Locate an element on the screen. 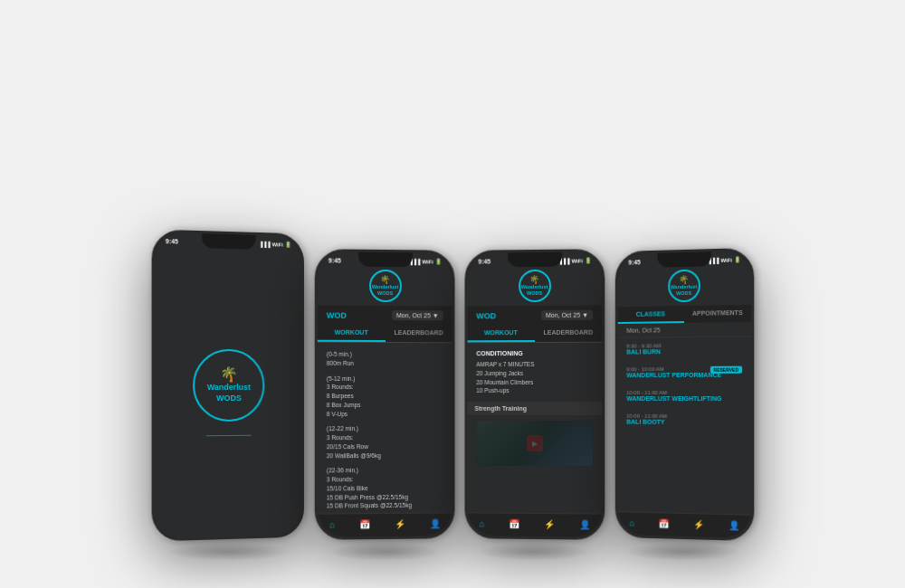 Image resolution: width=905 pixels, height=588 pixels. phone-4-screen: 9:45 ▐▐▐ WiFi 🔋 🌴 WanderlustWODS is located at coordinates (684, 394).